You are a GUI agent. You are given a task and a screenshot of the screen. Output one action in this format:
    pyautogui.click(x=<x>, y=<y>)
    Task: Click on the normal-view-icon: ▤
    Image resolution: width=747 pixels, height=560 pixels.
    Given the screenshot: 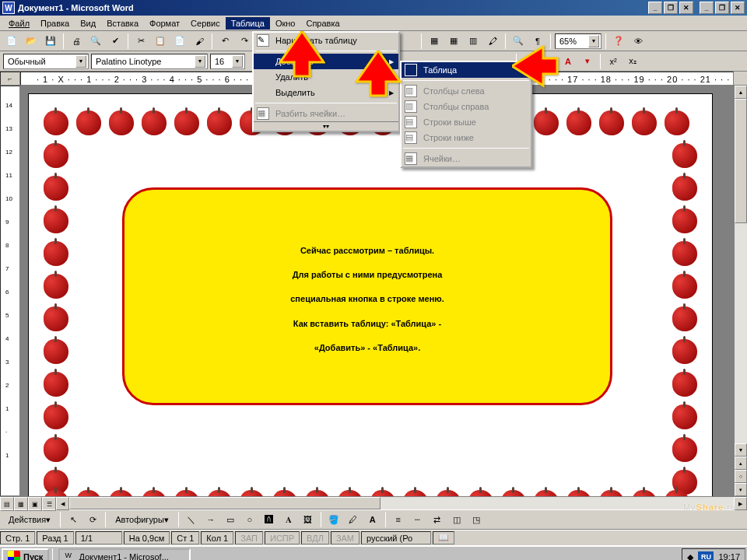 What is the action you would take?
    pyautogui.click(x=7, y=504)
    